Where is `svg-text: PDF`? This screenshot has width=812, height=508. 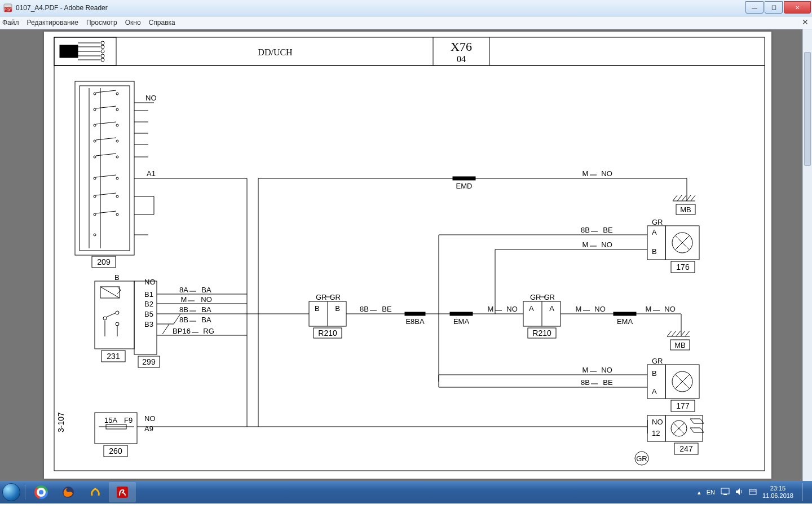
svg-text: PDF is located at coordinates (8, 10).